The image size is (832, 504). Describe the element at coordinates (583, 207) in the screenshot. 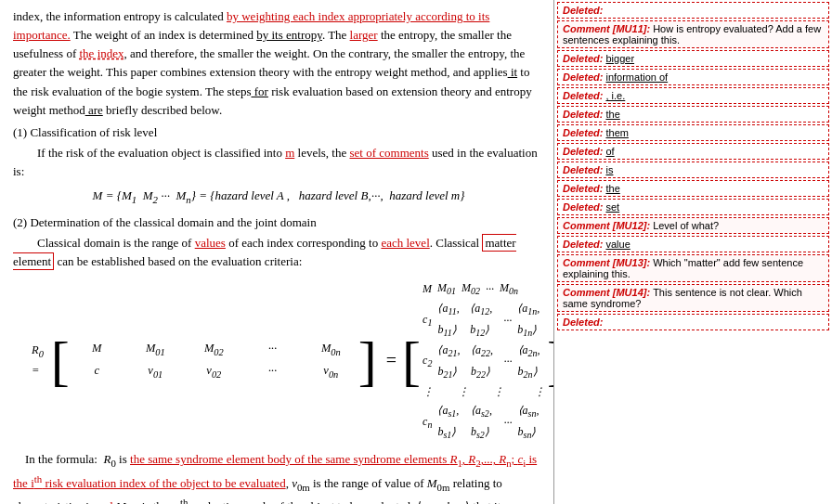

I see `deleted-label-10: Deleted:` at that location.